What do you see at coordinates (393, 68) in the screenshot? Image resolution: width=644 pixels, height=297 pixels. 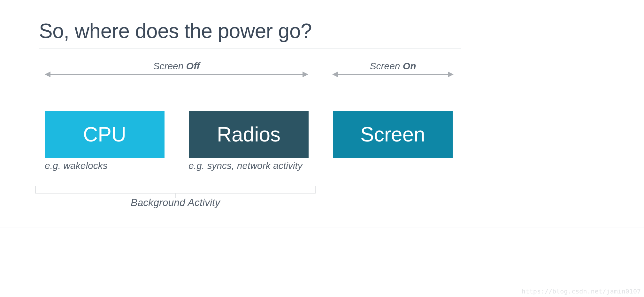 I see `arrow-screen-on: Screen On` at bounding box center [393, 68].